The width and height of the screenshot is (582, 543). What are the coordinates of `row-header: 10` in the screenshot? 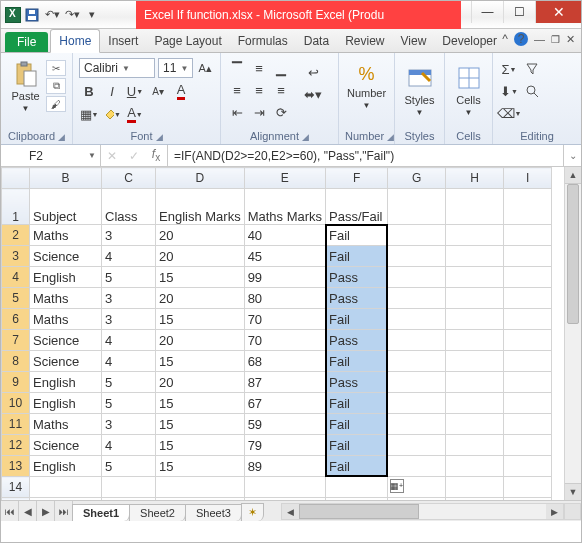 It's located at (16, 404).